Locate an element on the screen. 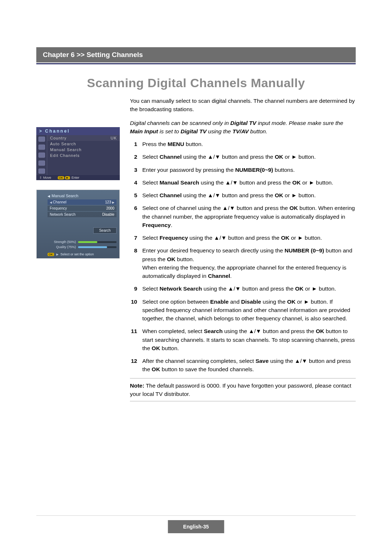  strength-bar is located at coordinates (97, 242).